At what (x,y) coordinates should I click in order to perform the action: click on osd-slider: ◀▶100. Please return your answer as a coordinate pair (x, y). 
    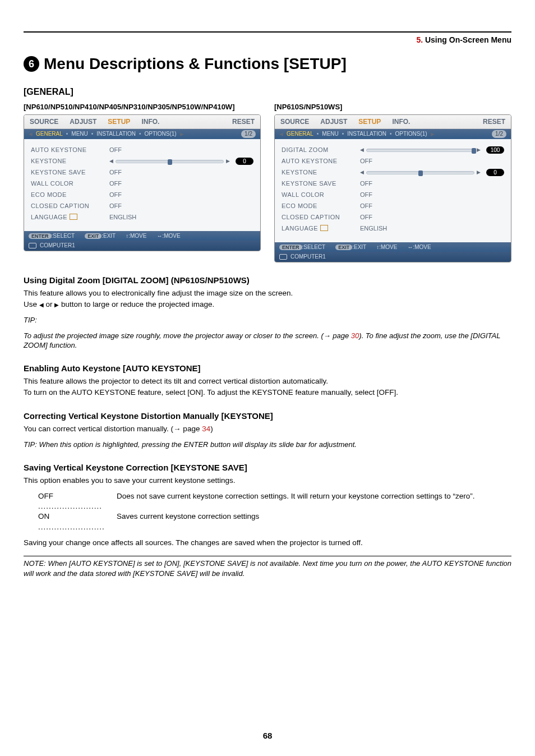
    Looking at the image, I should click on (432, 150).